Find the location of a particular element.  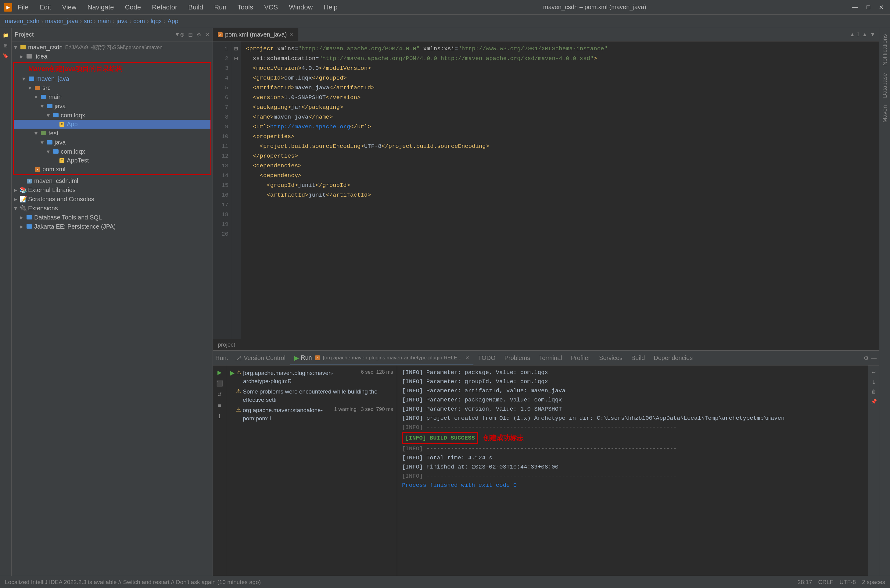

gutter: ⊟ ⊟ is located at coordinates (236, 190).